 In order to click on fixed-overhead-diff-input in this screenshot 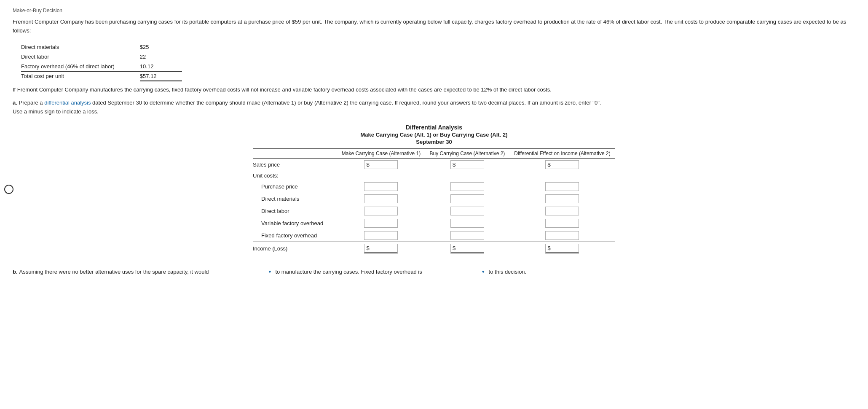, I will do `click(562, 235)`.